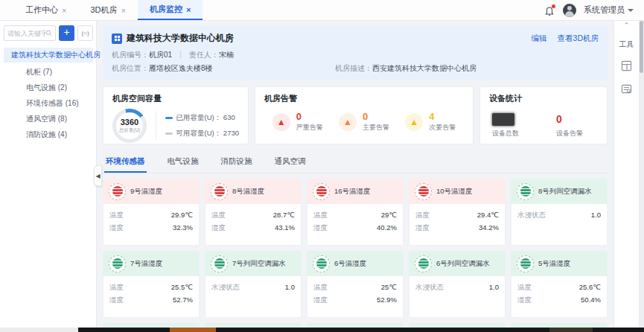 This screenshot has height=332, width=644. I want to click on capacity-title: 机房空间容量, so click(176, 98).